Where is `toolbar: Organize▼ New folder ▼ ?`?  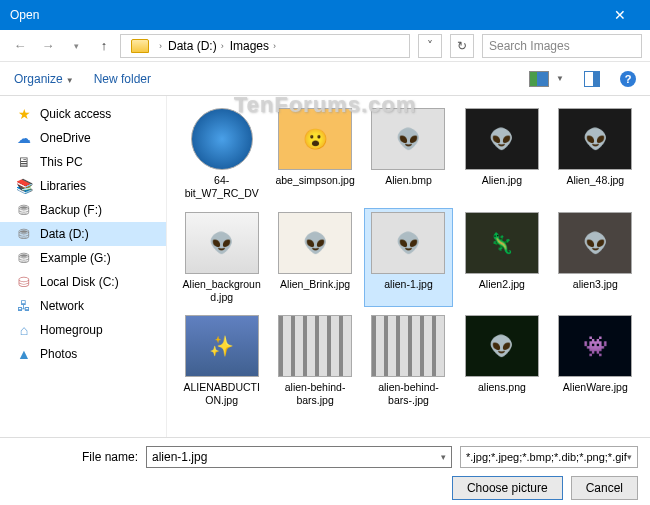 toolbar: Organize▼ New folder ▼ ? is located at coordinates (325, 79).